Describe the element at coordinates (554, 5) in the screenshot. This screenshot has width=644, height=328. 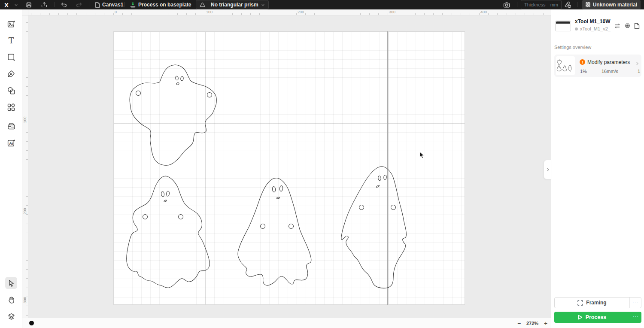
I see `thickness-unit: mm` at that location.